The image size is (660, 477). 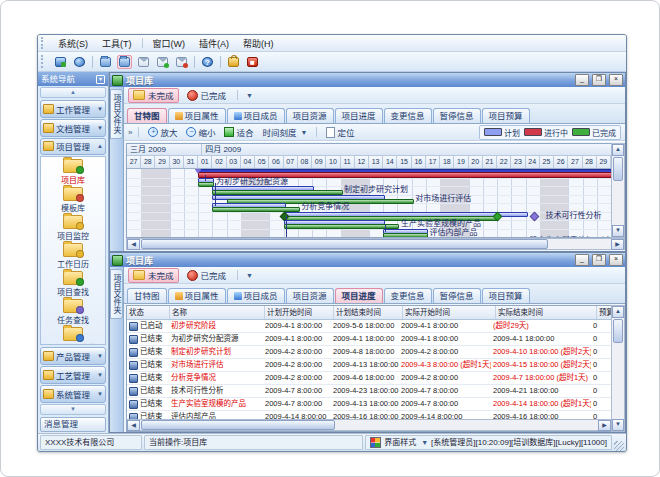 What do you see at coordinates (200, 132) in the screenshot?
I see `zoom-out-button: −缩小` at bounding box center [200, 132].